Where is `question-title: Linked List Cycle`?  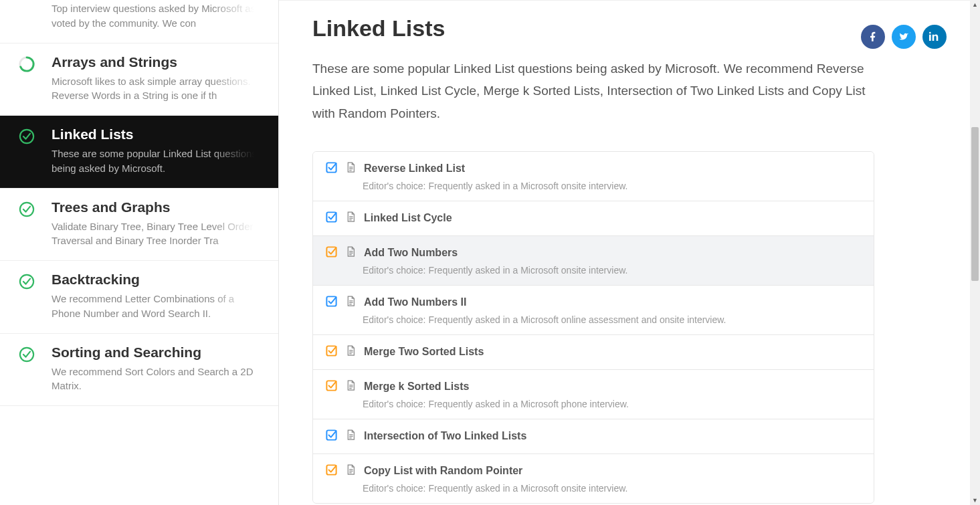 question-title: Linked List Cycle is located at coordinates (408, 218).